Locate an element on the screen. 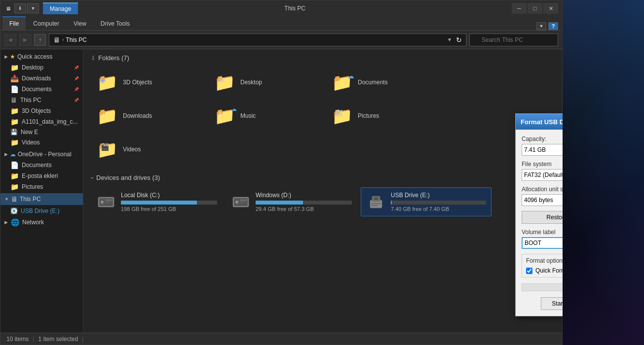  sidebar-section-usb: 💽 USB Drive (E:) is located at coordinates (41, 211).